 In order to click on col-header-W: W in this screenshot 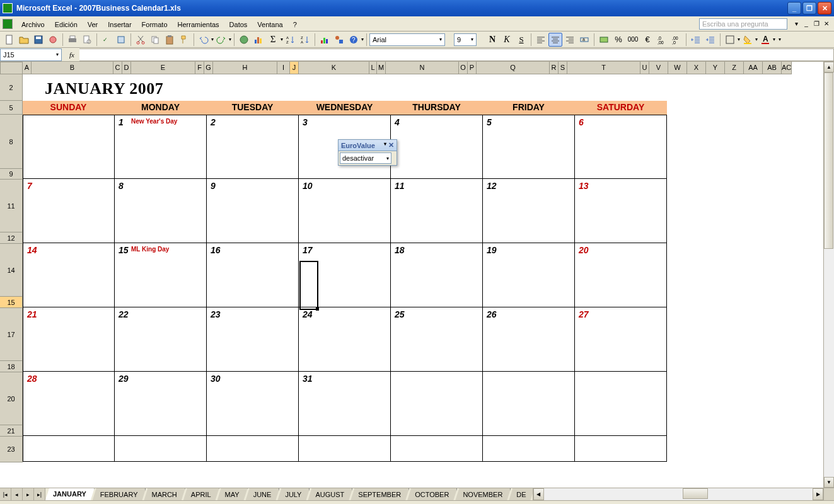, I will do `click(678, 68)`.